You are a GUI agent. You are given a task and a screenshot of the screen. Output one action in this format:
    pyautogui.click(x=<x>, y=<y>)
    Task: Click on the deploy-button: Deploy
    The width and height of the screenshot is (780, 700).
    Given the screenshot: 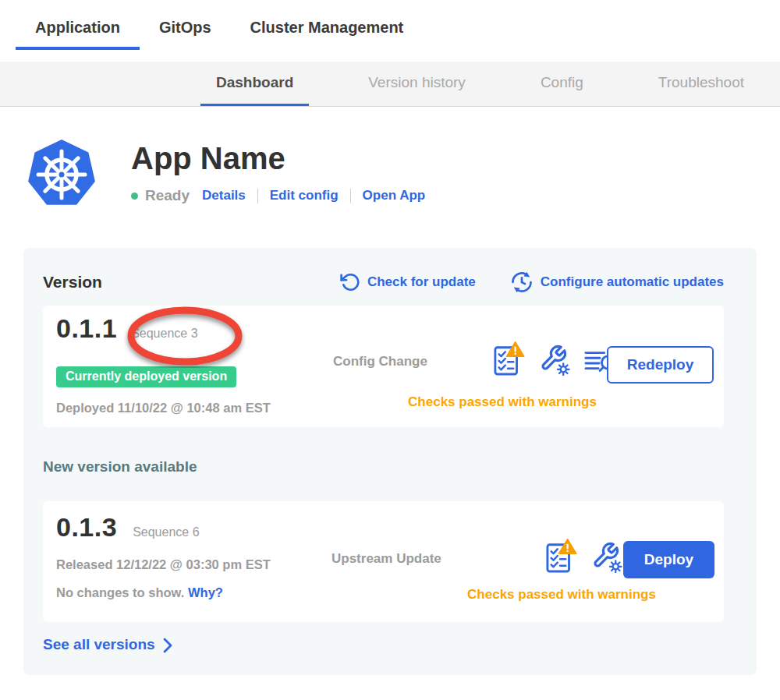 What is the action you would take?
    pyautogui.click(x=669, y=560)
    